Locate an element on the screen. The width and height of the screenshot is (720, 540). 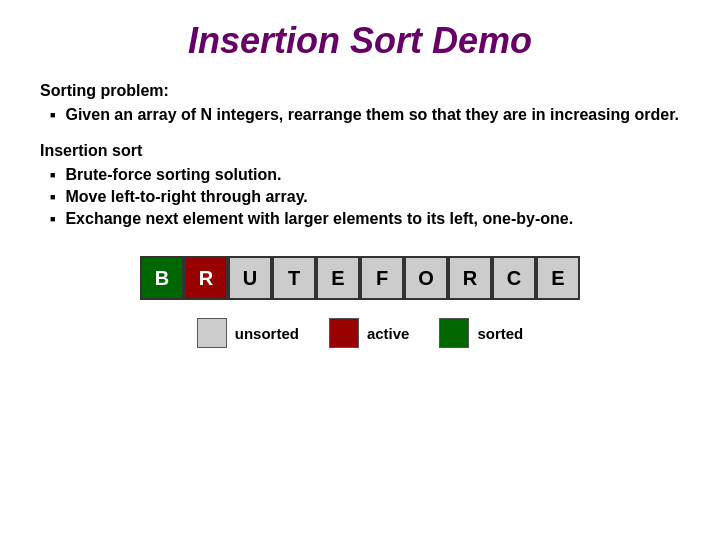
page-title: Insertion Sort Demo is located at coordinates (360, 46).